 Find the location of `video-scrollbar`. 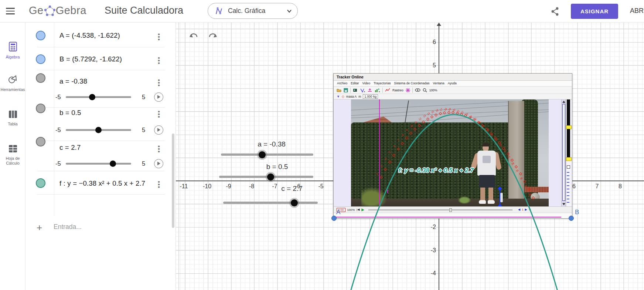

video-scrollbar is located at coordinates (563, 153).